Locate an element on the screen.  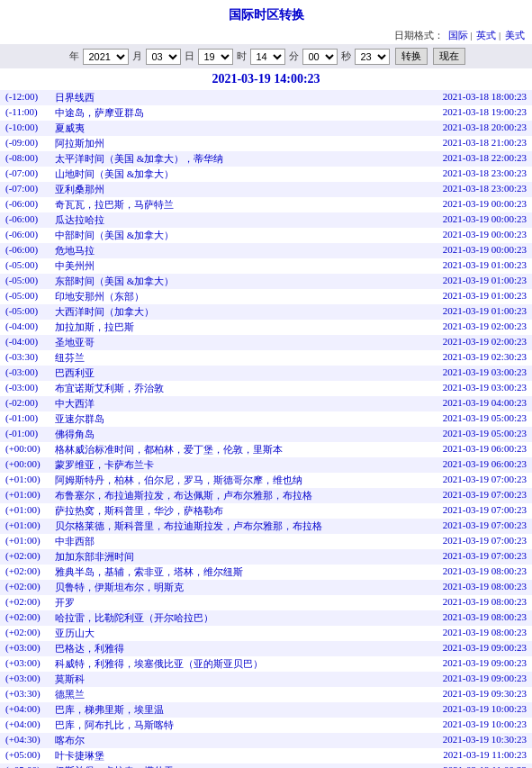
table-row: (-05:00)大西洋时间（加拿大）2021-03-19 01:00:23 is located at coordinates (266, 312).